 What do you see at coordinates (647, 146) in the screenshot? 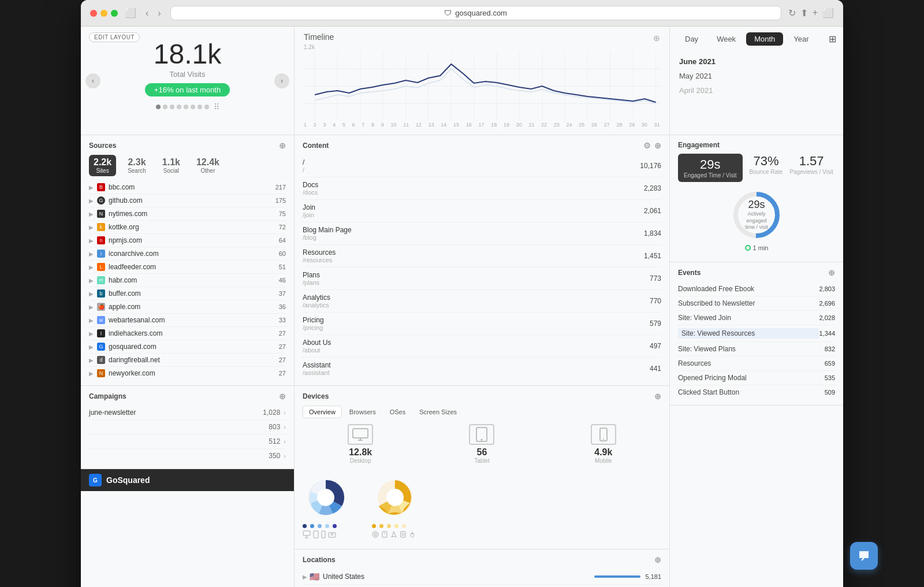
I see `gear-icon: ⚙` at bounding box center [647, 146].